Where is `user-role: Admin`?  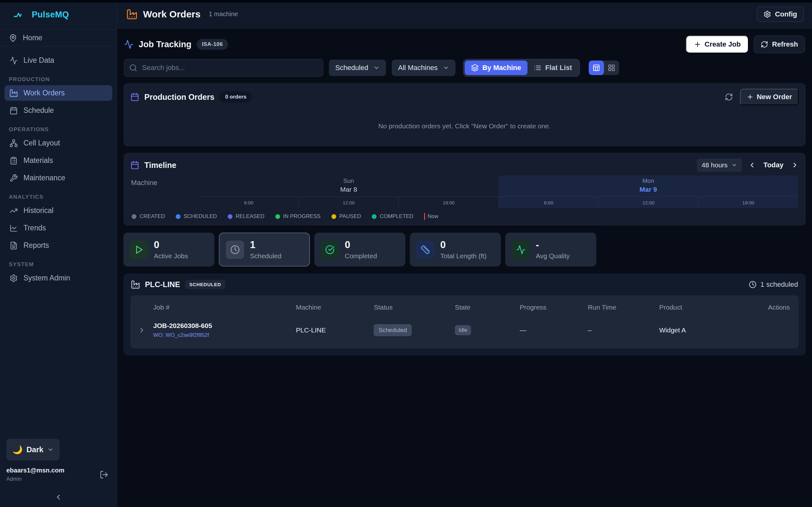 user-role: Admin is located at coordinates (36, 479).